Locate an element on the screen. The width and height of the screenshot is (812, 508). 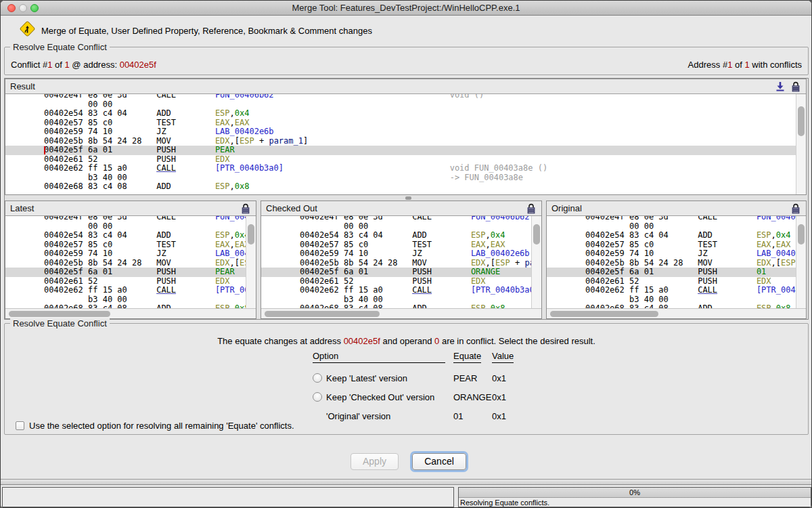
splitter-handle is located at coordinates (409, 198).